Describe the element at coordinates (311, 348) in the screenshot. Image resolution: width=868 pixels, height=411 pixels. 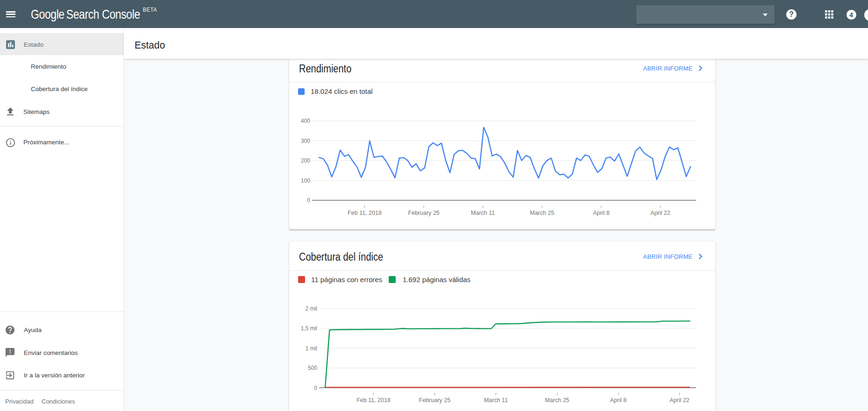
I see `svg-text: 1 mil` at that location.